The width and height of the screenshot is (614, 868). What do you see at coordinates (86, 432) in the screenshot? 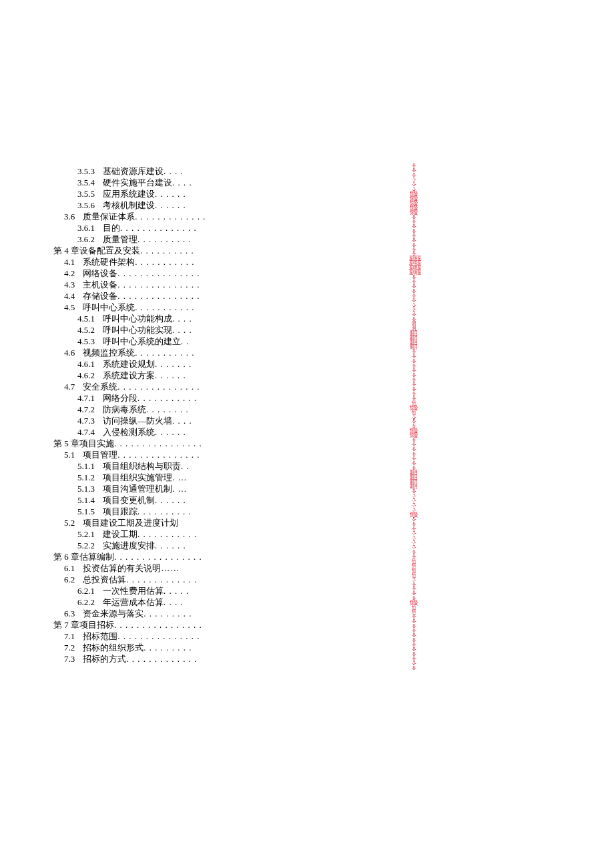
I see `toc-section-number: 4.7.4` at bounding box center [86, 432].